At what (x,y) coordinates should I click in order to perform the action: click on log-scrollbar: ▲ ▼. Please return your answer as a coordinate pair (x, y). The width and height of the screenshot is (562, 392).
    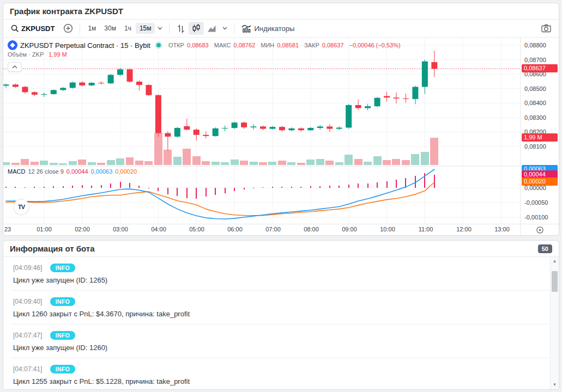
    Looking at the image, I should click on (554, 323).